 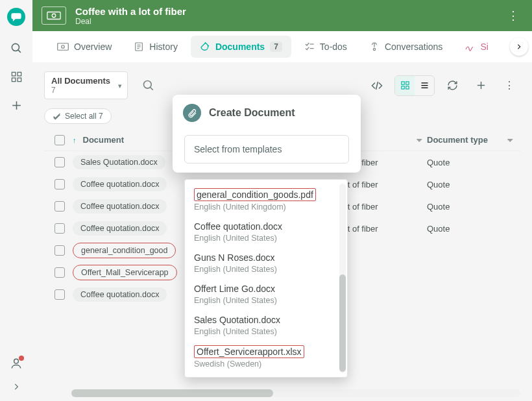 I want to click on tab-documents: Documents 7, so click(x=241, y=47).